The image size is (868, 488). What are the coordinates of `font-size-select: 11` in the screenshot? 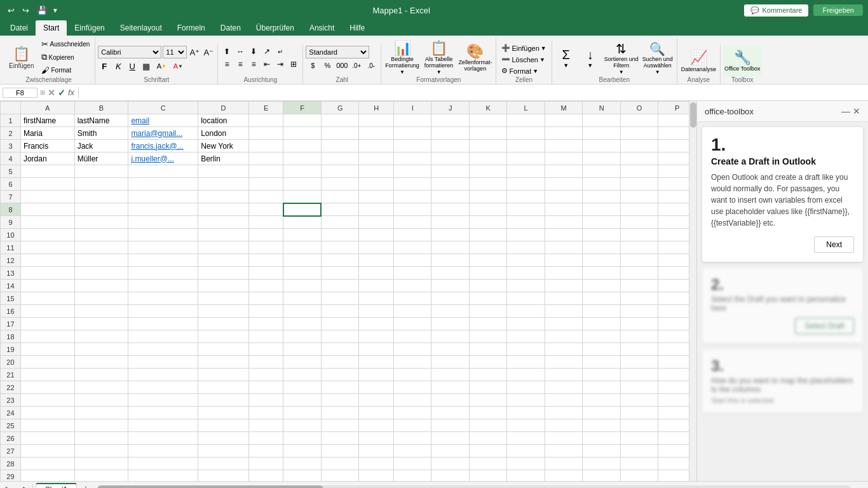 It's located at (175, 52).